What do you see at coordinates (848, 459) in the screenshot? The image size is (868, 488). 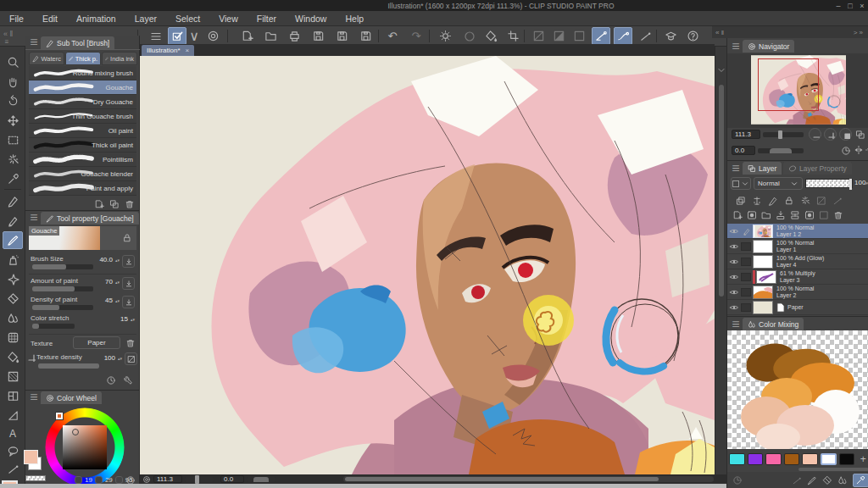 I see `mixing-swatch-black` at bounding box center [848, 459].